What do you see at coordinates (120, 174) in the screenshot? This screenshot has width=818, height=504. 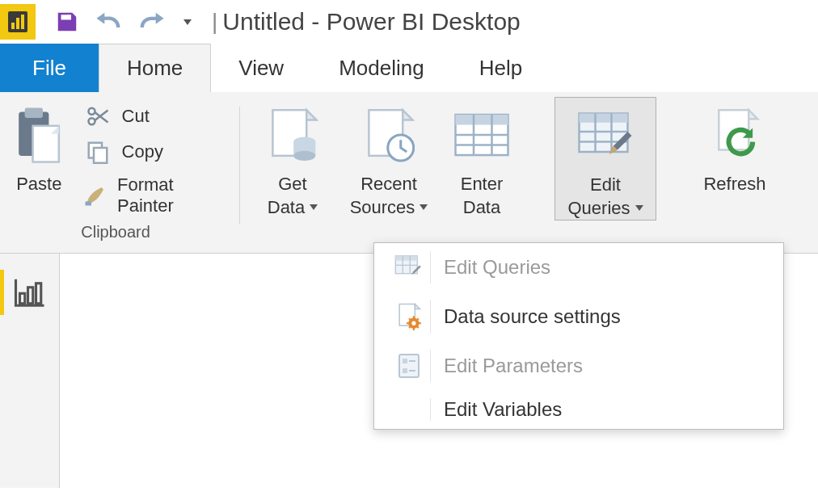 I see `group-clipboard: Paste Cut Copy Format Painter Clipboard` at bounding box center [120, 174].